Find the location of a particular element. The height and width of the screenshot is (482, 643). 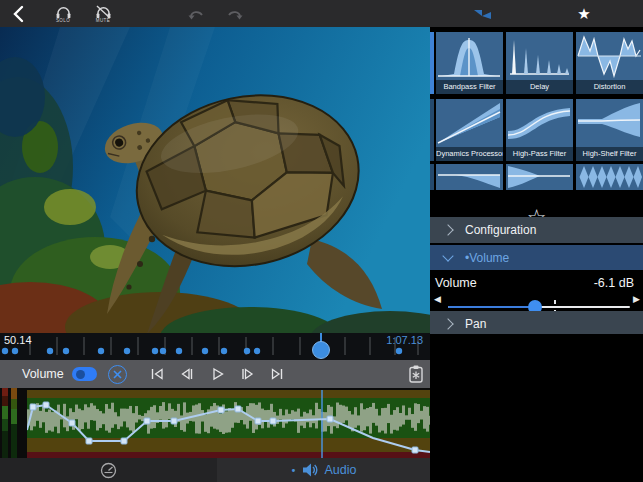

section-volume: •Volume is located at coordinates (536, 258).